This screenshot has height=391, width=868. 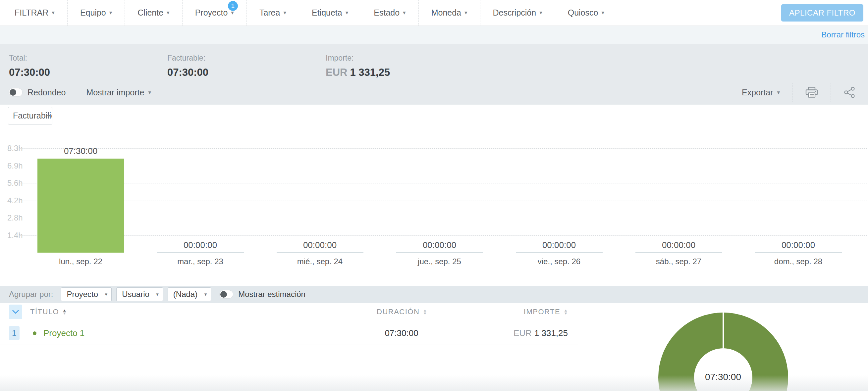 What do you see at coordinates (96, 13) in the screenshot?
I see `filter-menu-equipo: Equipo ▾` at bounding box center [96, 13].